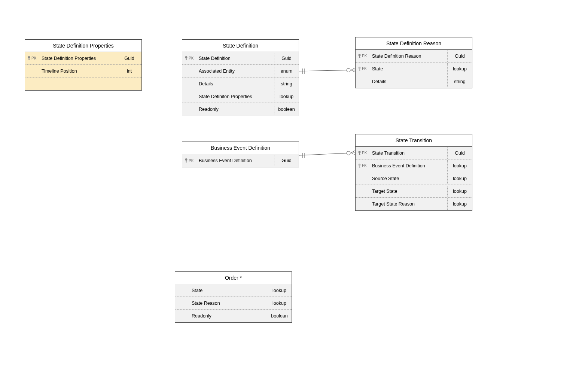 The image size is (588, 380). What do you see at coordinates (408, 69) in the screenshot?
I see `field-name: State` at bounding box center [408, 69].